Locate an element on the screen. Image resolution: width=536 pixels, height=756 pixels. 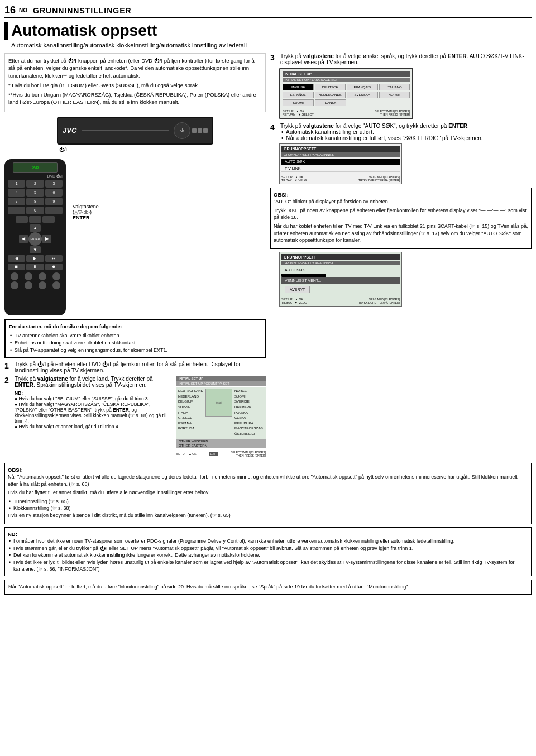
numpad-4: 4 is located at coordinates (17, 193).